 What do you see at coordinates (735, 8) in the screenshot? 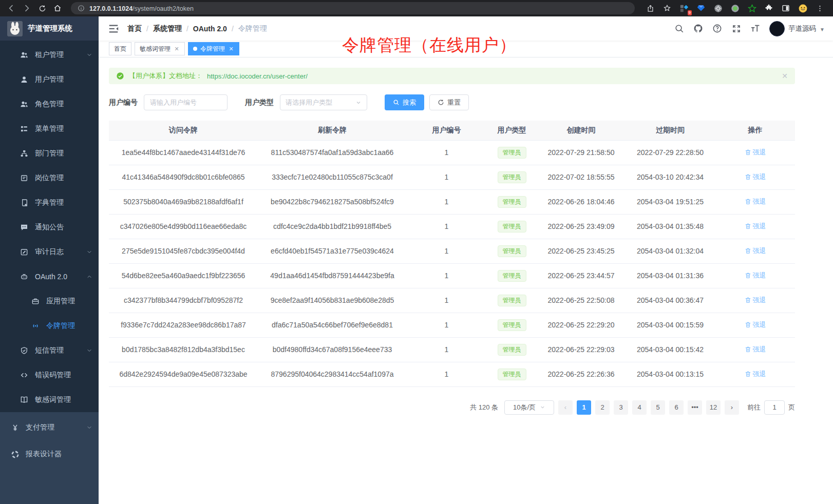
I see `green-dot-extension-icon` at bounding box center [735, 8].